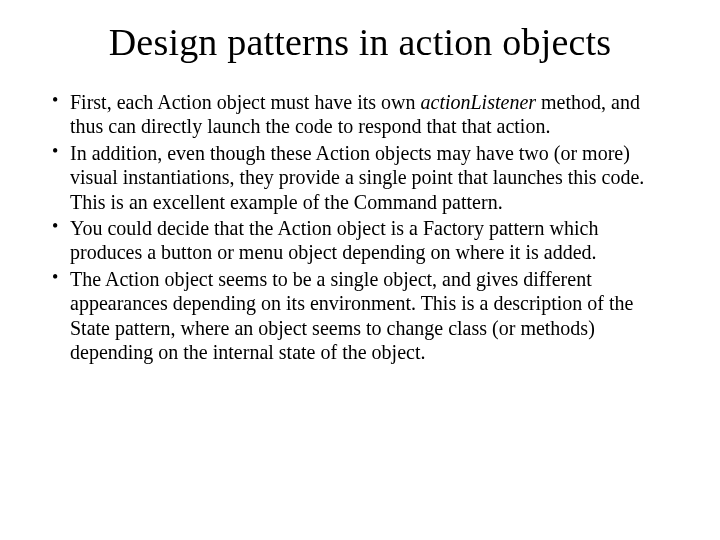  Describe the element at coordinates (334, 240) in the screenshot. I see `bullet-text-pre: You could decide that the Action object …` at that location.